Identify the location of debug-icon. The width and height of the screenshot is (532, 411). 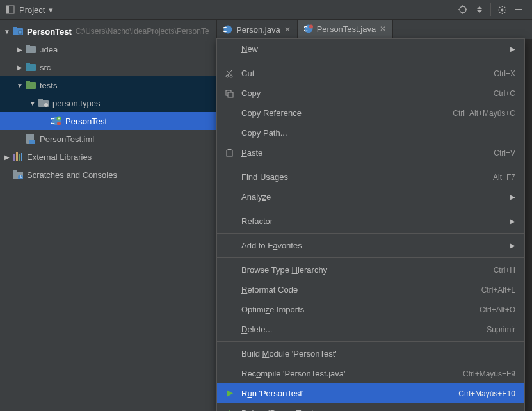
(229, 410).